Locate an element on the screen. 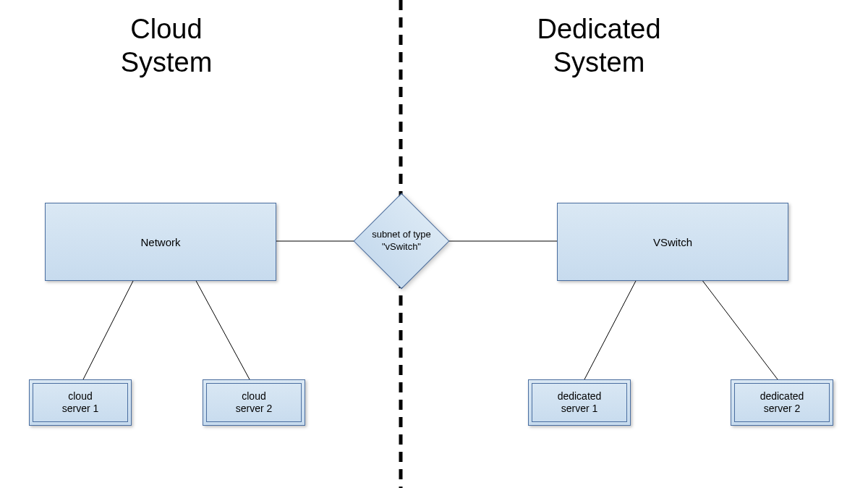 The image size is (868, 488). node-vswitch-label: VSwitch is located at coordinates (673, 242).